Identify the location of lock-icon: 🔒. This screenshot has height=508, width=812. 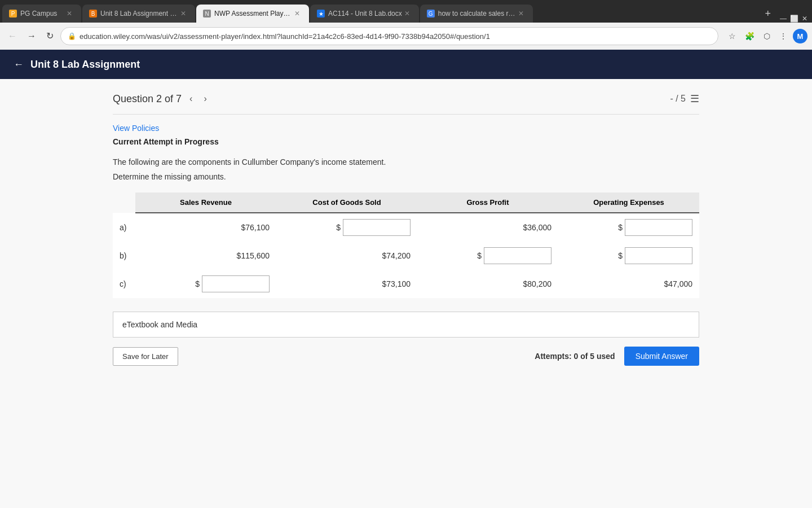
(72, 36).